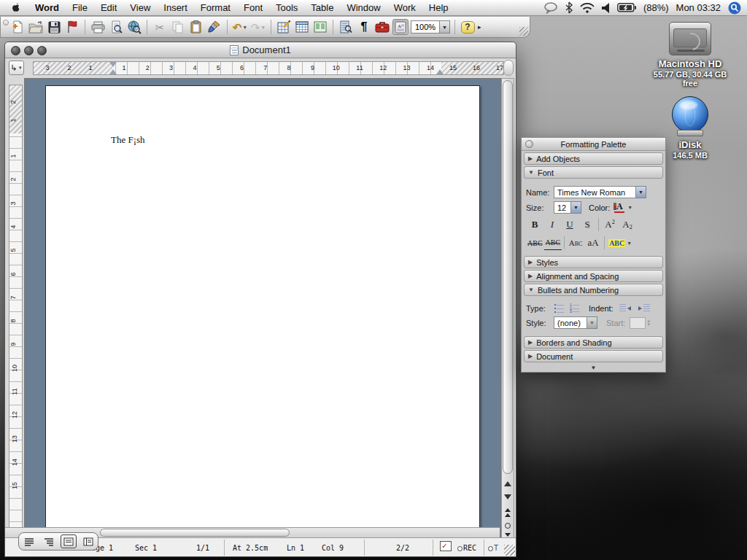 This screenshot has height=560, width=747. I want to click on bluetooth-icon, so click(569, 7).